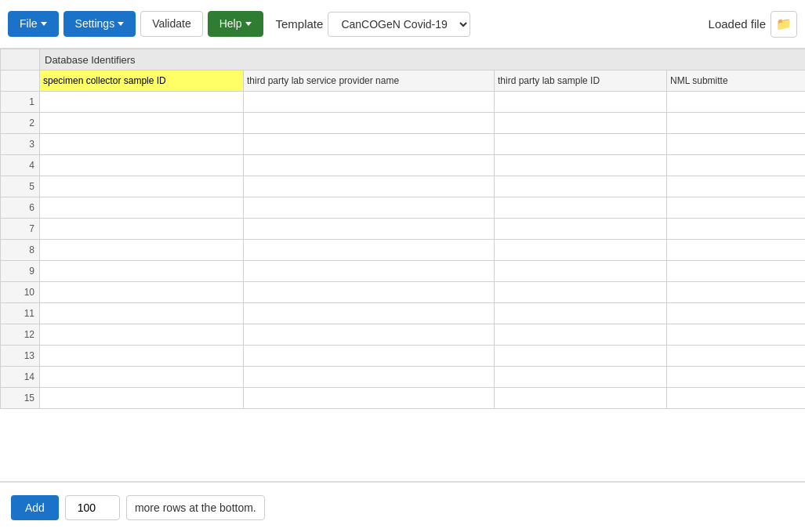 Image resolution: width=805 pixels, height=532 pixels. I want to click on validate-label: Validate, so click(172, 24).